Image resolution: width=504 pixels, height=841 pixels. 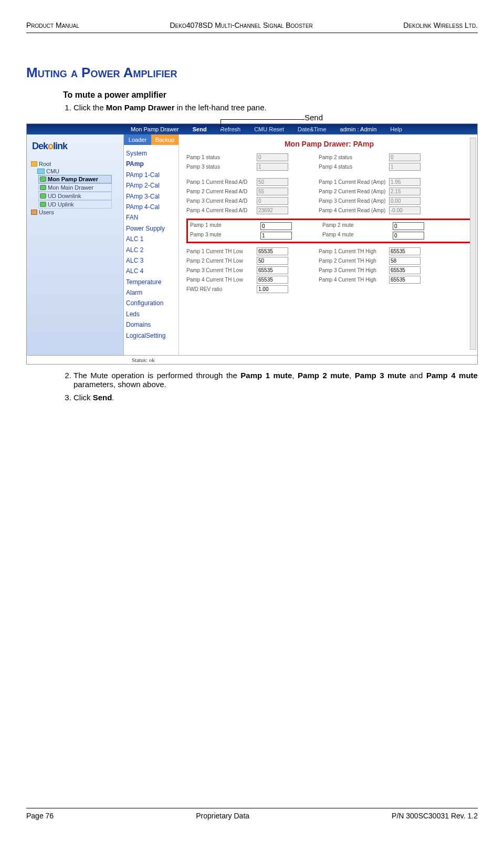 What do you see at coordinates (353, 201) in the screenshot?
I see `pamp3-amp-label: Pamp 3 Current Read (Amp)` at bounding box center [353, 201].